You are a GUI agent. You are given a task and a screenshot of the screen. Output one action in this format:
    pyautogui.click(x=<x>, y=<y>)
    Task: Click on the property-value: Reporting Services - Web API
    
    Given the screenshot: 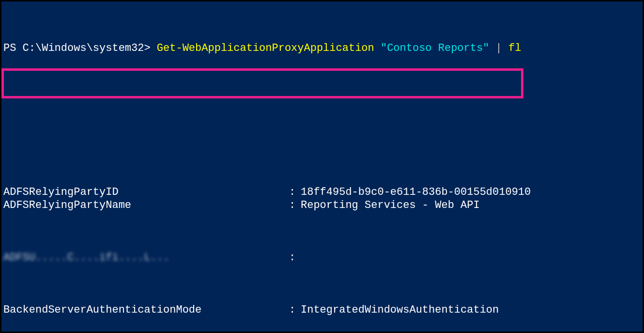 What is the action you would take?
    pyautogui.click(x=472, y=206)
    